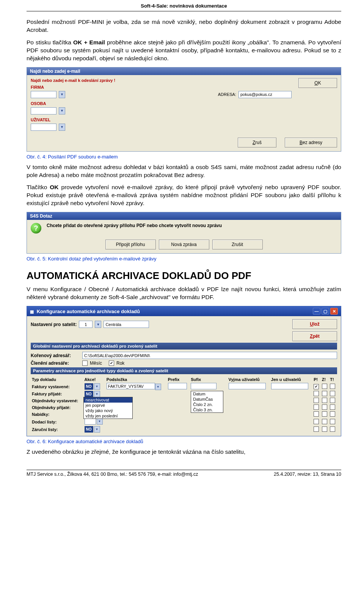  I want to click on intro-p2: Po stisku tlačítka OK + Email proběhne a…, so click(184, 51).